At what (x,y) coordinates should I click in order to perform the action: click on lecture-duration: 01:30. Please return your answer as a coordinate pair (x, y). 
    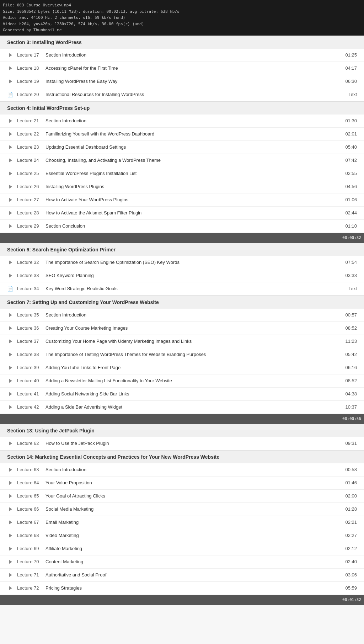
    Looking at the image, I should click on (348, 121).